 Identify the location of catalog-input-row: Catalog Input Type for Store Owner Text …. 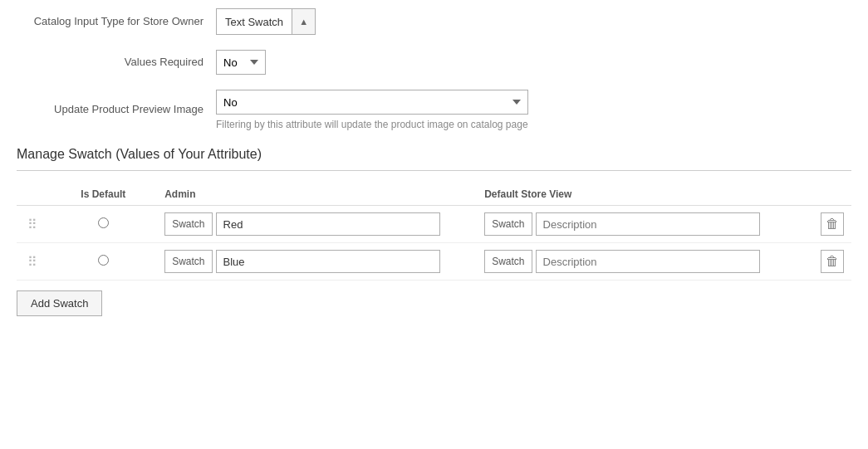
(434, 22).